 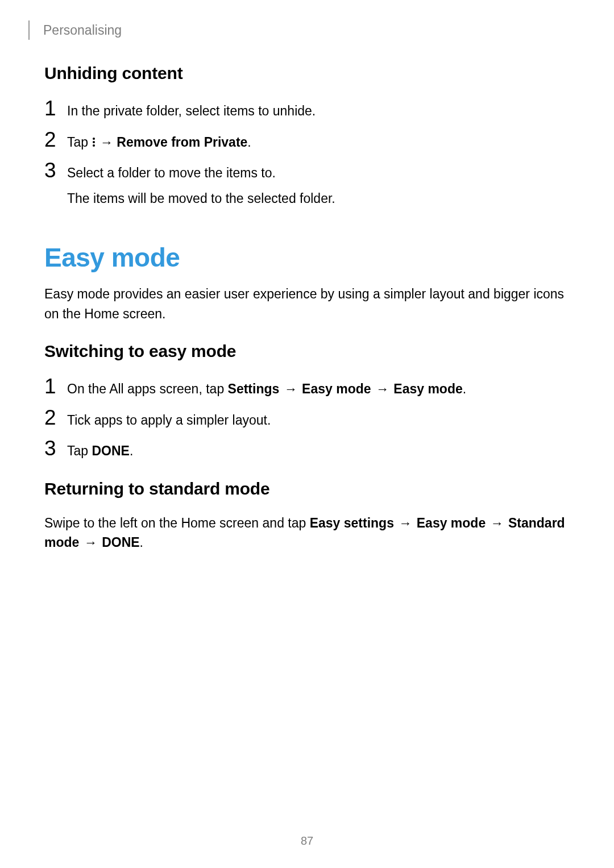 What do you see at coordinates (177, 523) in the screenshot?
I see `text-prefix: Swipe to the left on the Home screen and…` at bounding box center [177, 523].